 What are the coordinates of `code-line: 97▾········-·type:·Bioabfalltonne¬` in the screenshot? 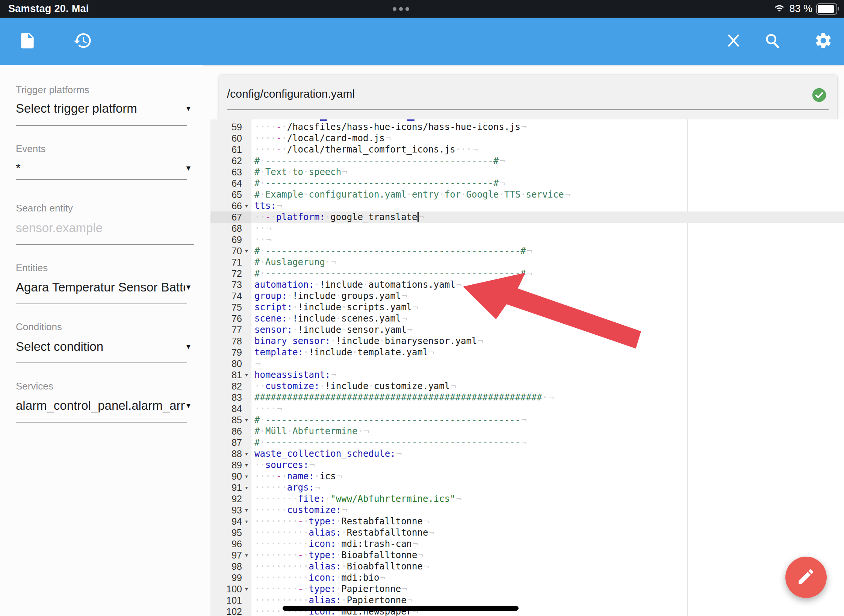 It's located at (527, 555).